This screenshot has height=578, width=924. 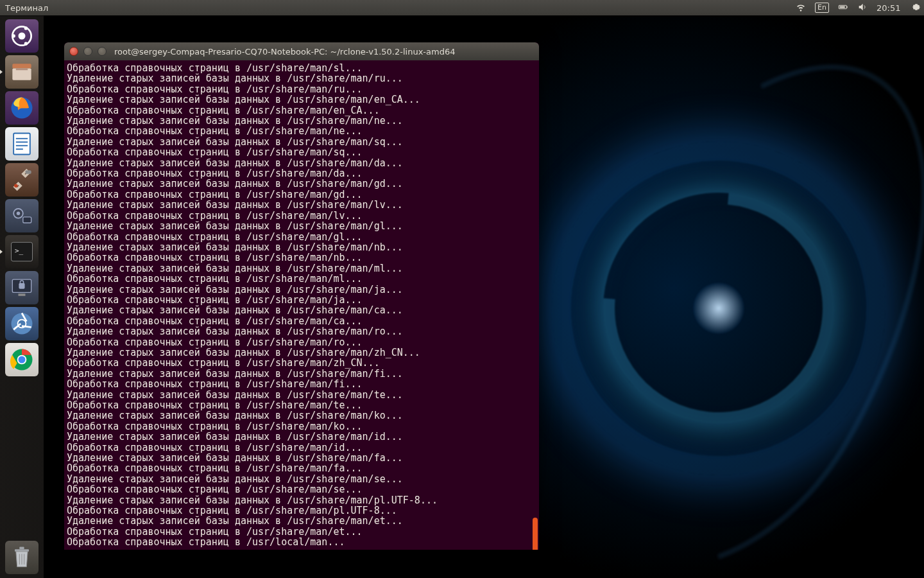 What do you see at coordinates (535, 534) in the screenshot?
I see `terminal-scrollbar-thumb` at bounding box center [535, 534].